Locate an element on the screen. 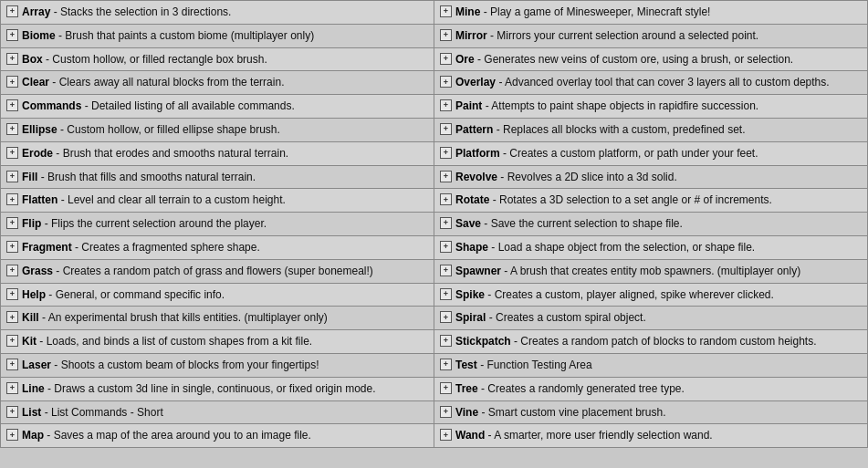  command-description: - Custom hollow, or filled rectangle box… is located at coordinates (155, 59).